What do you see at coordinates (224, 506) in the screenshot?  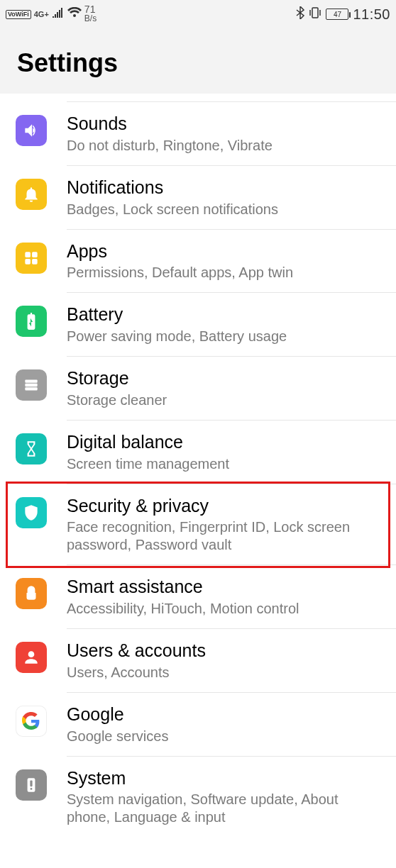 I see `row-title: Security & privacy` at bounding box center [224, 506].